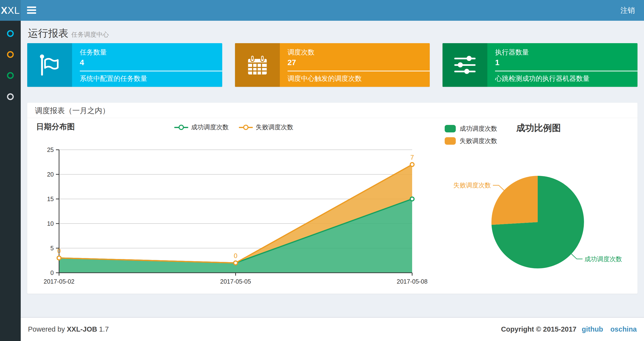 This screenshot has height=341, width=644. I want to click on svg-text: 5, so click(52, 248).